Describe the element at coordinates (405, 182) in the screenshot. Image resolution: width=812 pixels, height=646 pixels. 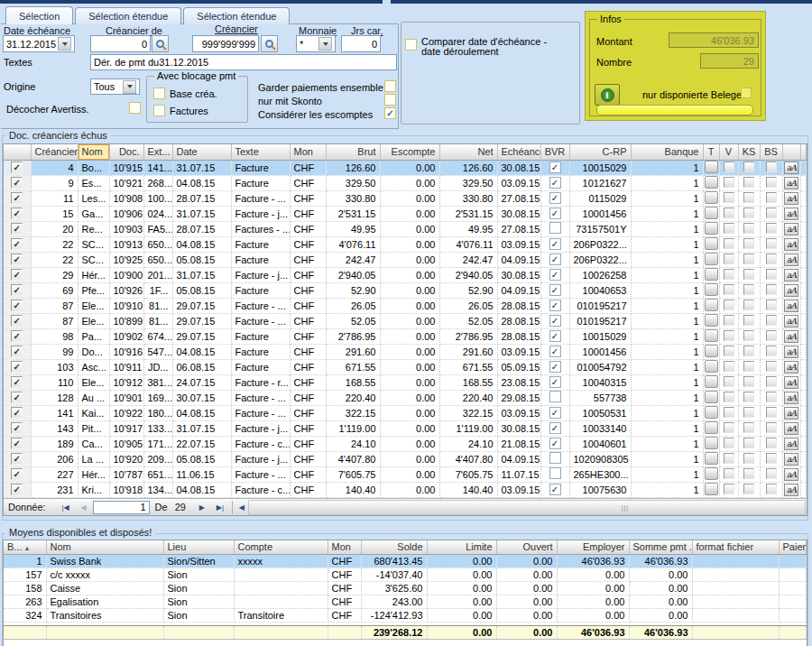
I see `table-row: ✓9Es...10'921268...04.08.15FactureCHF329…` at that location.